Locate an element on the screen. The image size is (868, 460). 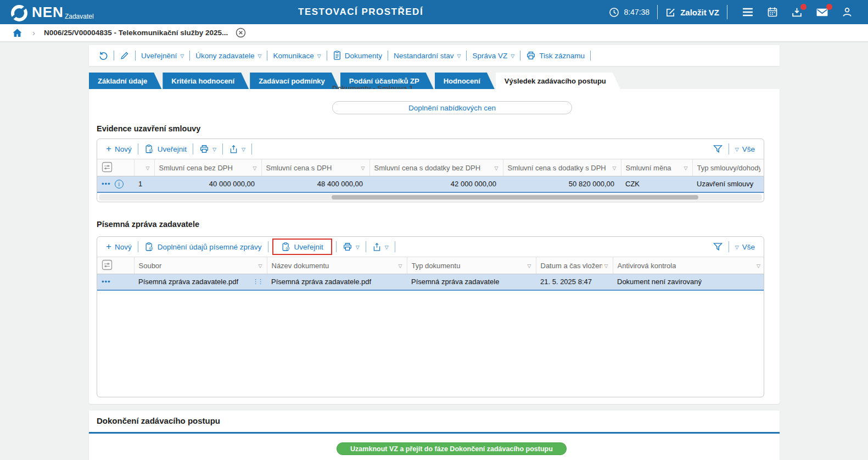
profile-button is located at coordinates (847, 12).